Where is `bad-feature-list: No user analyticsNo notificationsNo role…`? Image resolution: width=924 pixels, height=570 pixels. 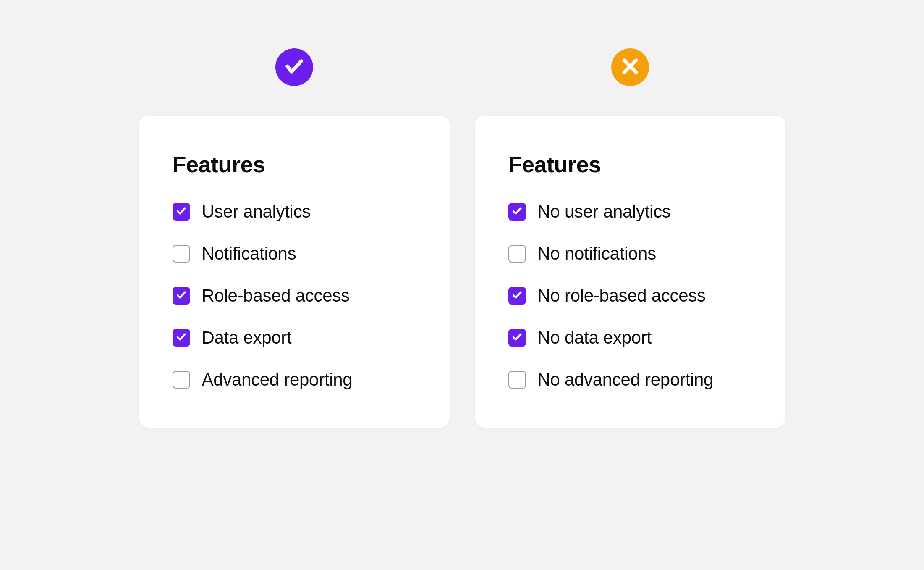
bad-feature-list: No user analyticsNo notificationsNo role… is located at coordinates (630, 296).